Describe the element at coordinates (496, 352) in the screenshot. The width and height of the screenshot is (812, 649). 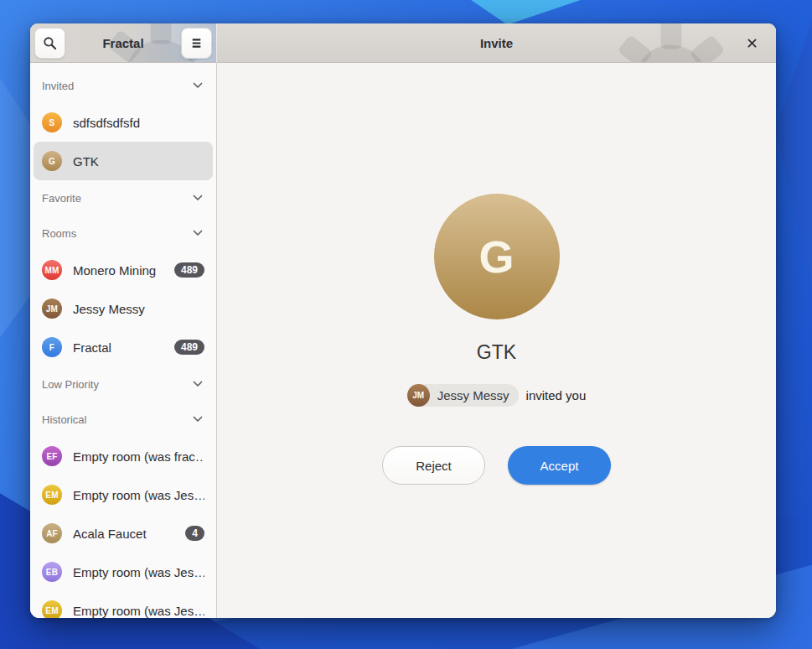
I see `room-name: GTK` at that location.